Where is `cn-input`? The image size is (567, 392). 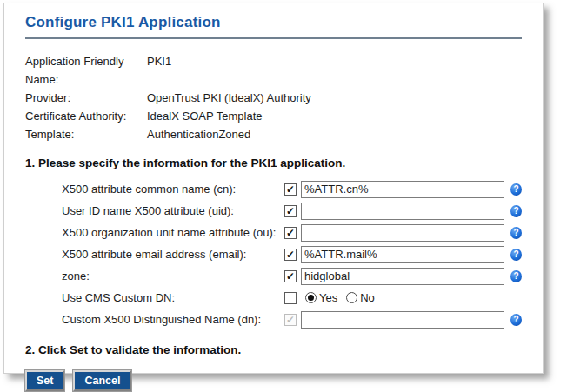 cn-input is located at coordinates (403, 189).